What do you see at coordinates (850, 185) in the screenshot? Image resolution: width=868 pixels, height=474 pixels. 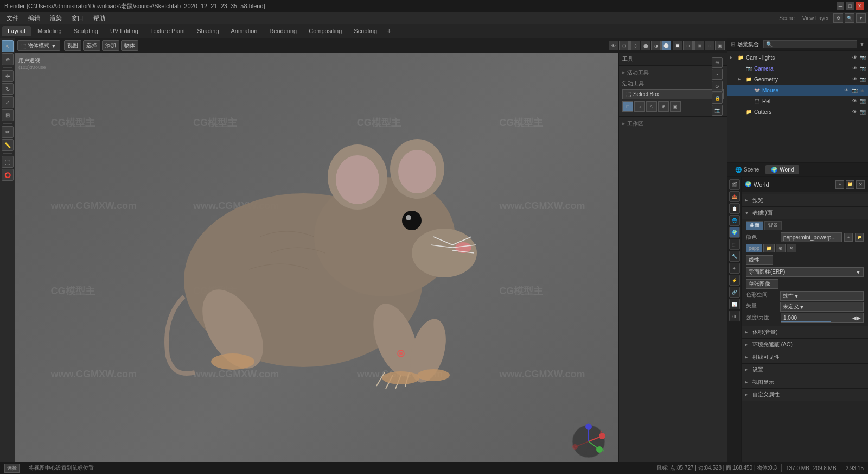 I see `prop-browse-btn: 📁` at bounding box center [850, 185].